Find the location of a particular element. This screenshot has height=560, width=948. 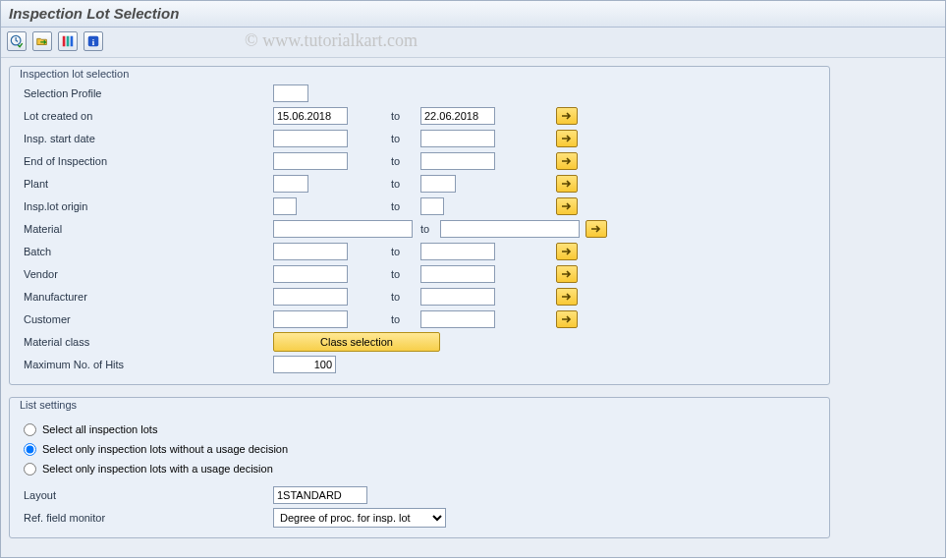

to-label-created: to is located at coordinates (406, 116).